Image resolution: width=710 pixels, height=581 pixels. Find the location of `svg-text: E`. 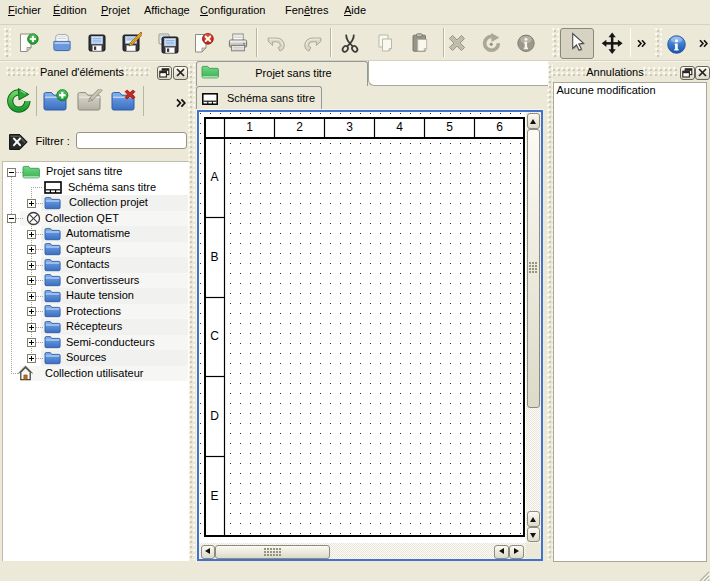

svg-text: E is located at coordinates (214, 496).